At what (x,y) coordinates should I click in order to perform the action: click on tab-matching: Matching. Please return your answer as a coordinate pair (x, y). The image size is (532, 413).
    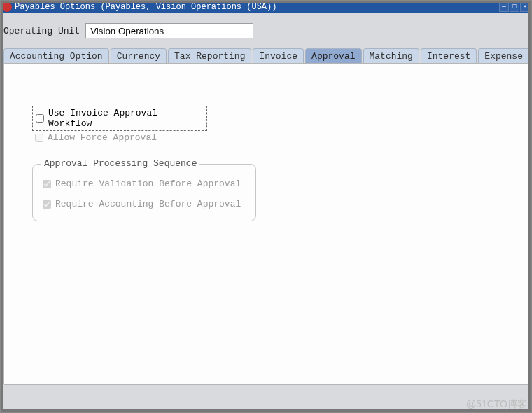
    Looking at the image, I should click on (391, 56).